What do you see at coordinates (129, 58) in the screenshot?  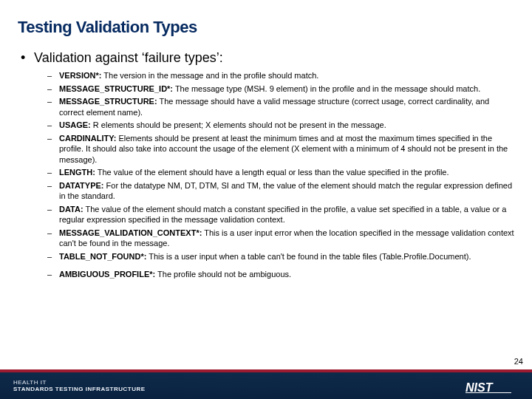 I see `lead-text: Validation against ‘failure types’:` at bounding box center [129, 58].